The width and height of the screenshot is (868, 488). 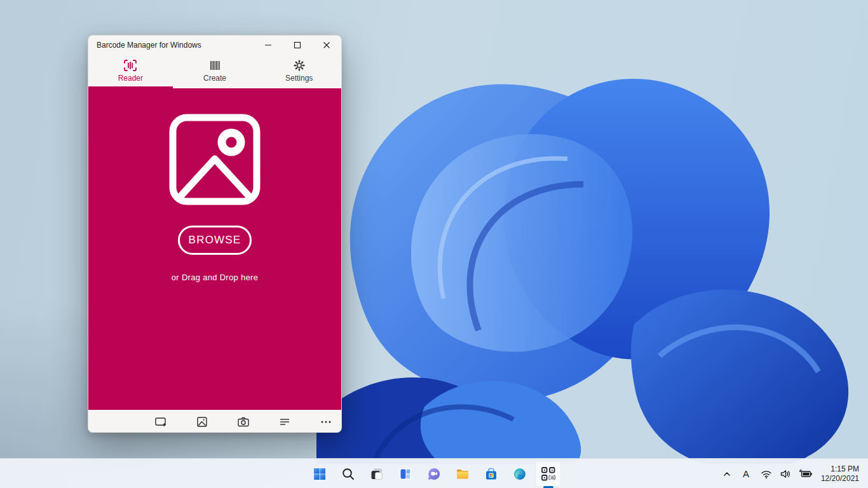 I want to click on titlebar: Barcode Manager for Windows, so click(x=215, y=45).